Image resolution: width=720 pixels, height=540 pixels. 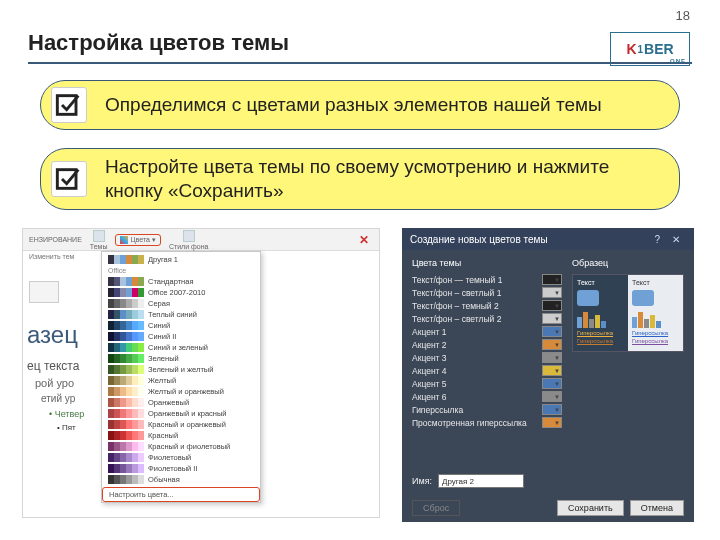 I want to click on scheme-row: Зеленый и желтый, so click(x=181, y=370).